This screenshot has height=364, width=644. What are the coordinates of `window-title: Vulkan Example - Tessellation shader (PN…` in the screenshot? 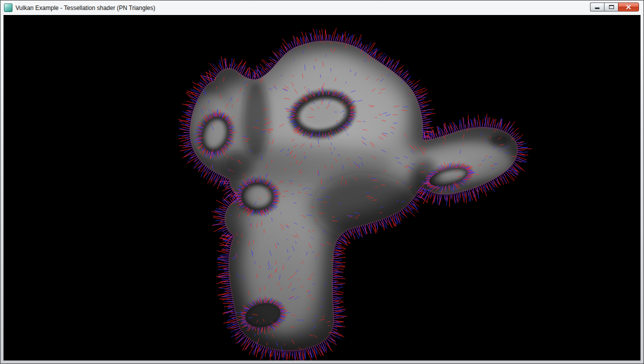 It's located at (85, 8).